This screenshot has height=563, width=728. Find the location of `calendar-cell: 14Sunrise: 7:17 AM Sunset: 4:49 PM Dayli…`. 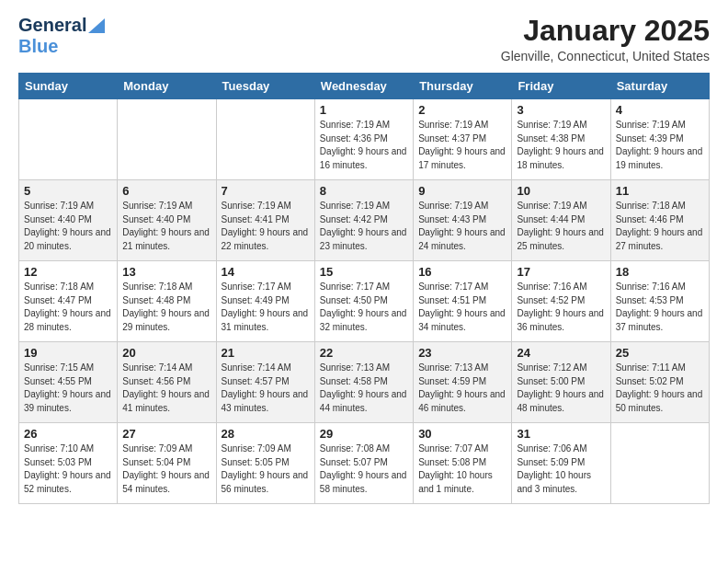

calendar-cell: 14Sunrise: 7:17 AM Sunset: 4:49 PM Dayli… is located at coordinates (265, 302).